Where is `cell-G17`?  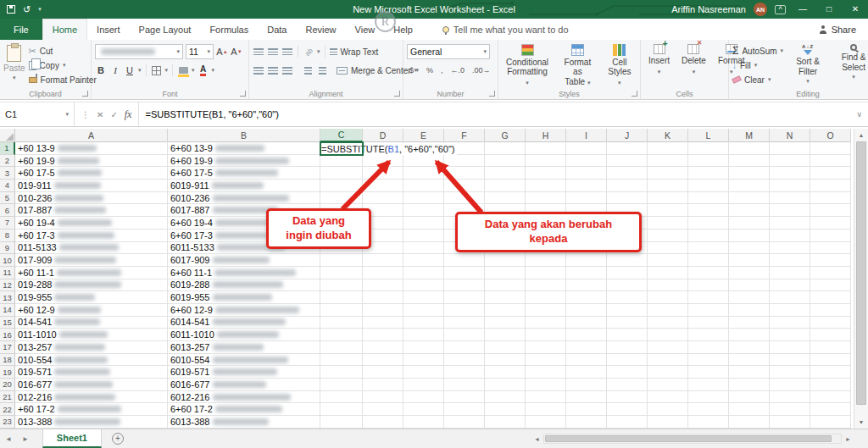
cell-G17 is located at coordinates (505, 347).